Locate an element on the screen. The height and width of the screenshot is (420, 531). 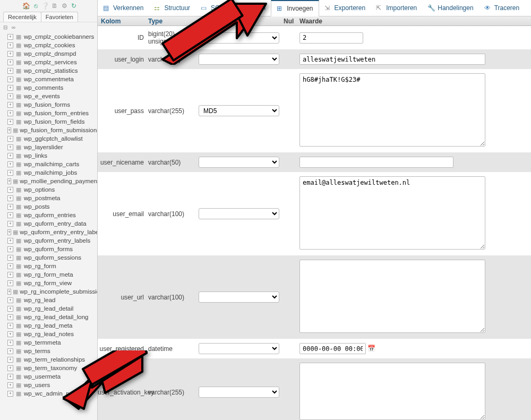
tree-item-wp_quform_entry_data: +▦wp_quform_entry_data is located at coordinates (49, 224).